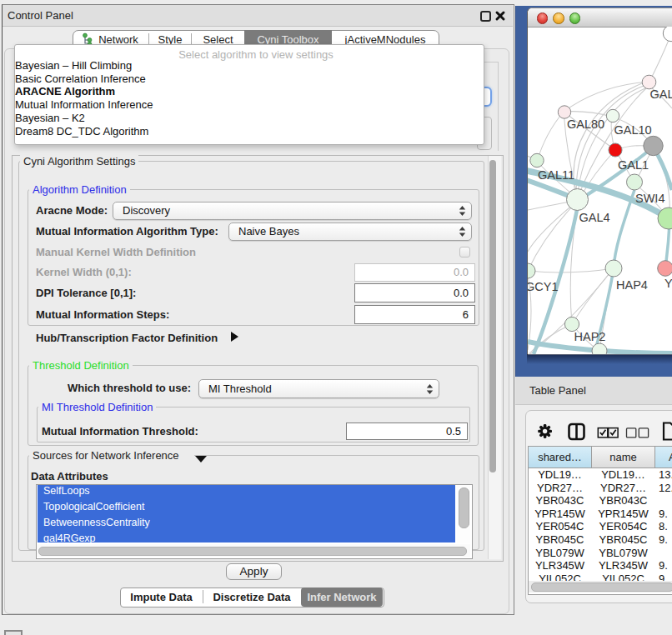 The height and width of the screenshot is (635, 672). Describe the element at coordinates (634, 165) in the screenshot. I see `svg-text: GAL1` at that location.